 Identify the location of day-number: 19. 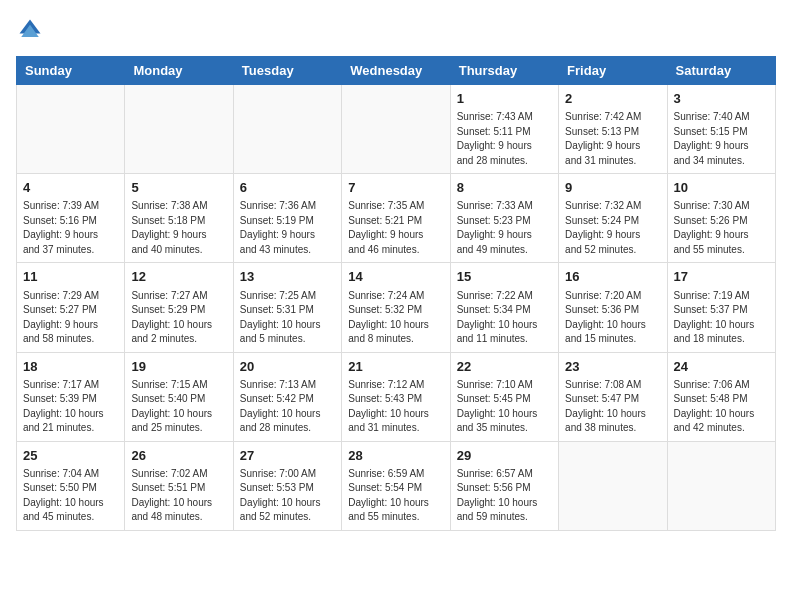
(178, 367).